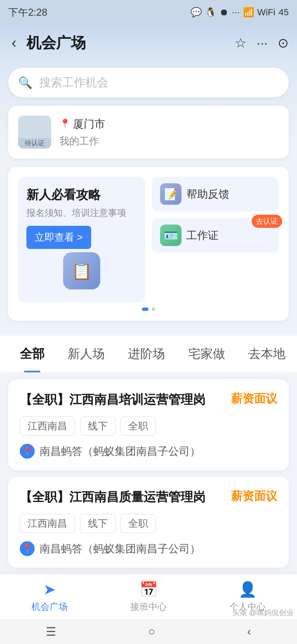  What do you see at coordinates (148, 354) in the screenshot?
I see `category-tabs: 全部新人场进阶场宅家做去本地` at bounding box center [148, 354].